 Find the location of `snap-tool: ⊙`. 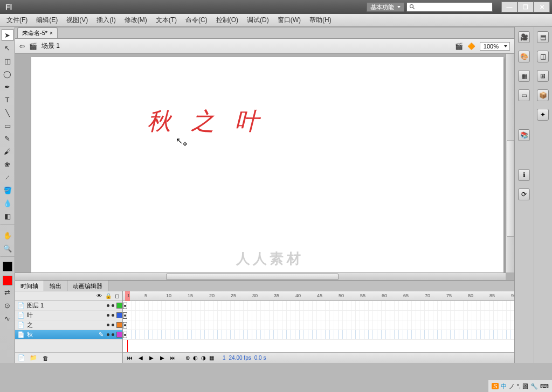

snap-tool: ⊙ is located at coordinates (8, 305).